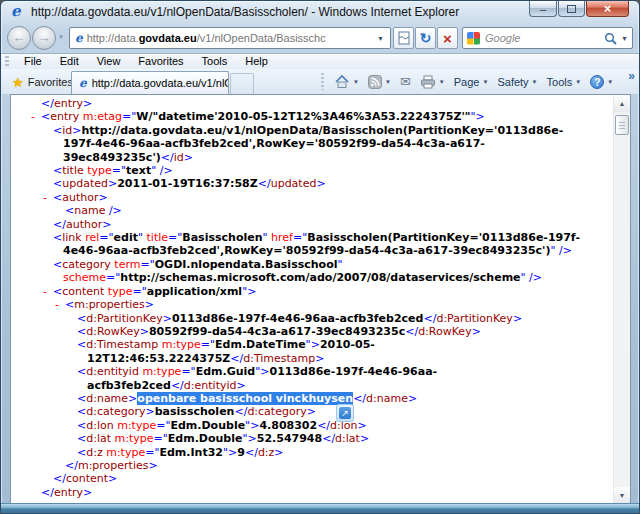  What do you see at coordinates (312, 358) in the screenshot?
I see `xml-line: 12T12:46:53.2224375Z</d:Timestamp>` at bounding box center [312, 358].